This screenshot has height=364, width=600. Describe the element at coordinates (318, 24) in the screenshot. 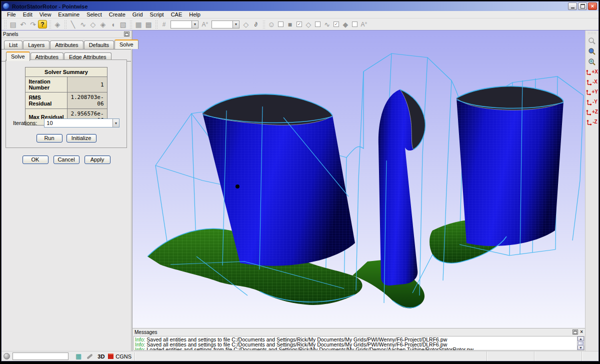

I see `connectors-visibility-checkbox` at that location.